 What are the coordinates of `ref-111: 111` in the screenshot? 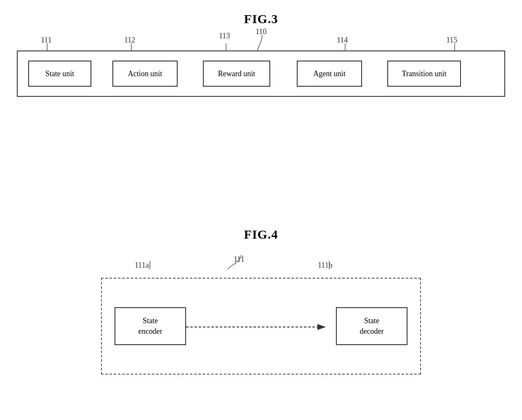 It's located at (46, 40).